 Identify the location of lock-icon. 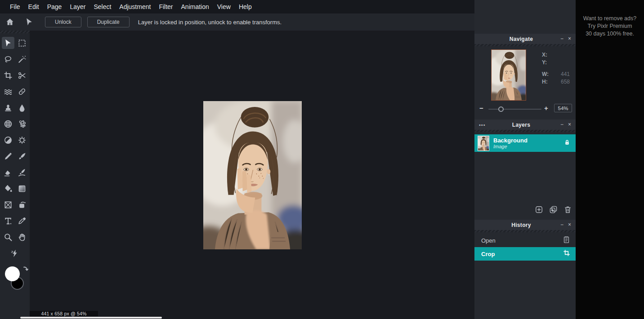
(567, 143).